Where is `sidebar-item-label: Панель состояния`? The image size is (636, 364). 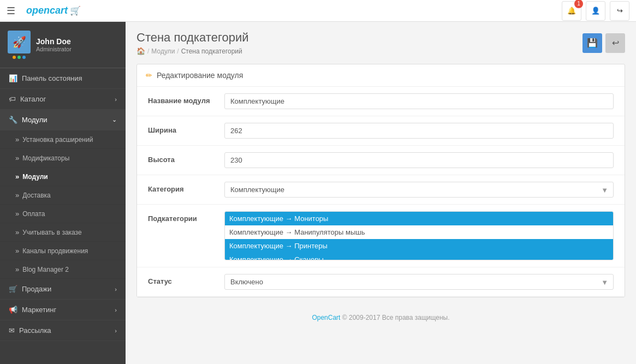
sidebar-item-label: Панель состояния is located at coordinates (52, 79).